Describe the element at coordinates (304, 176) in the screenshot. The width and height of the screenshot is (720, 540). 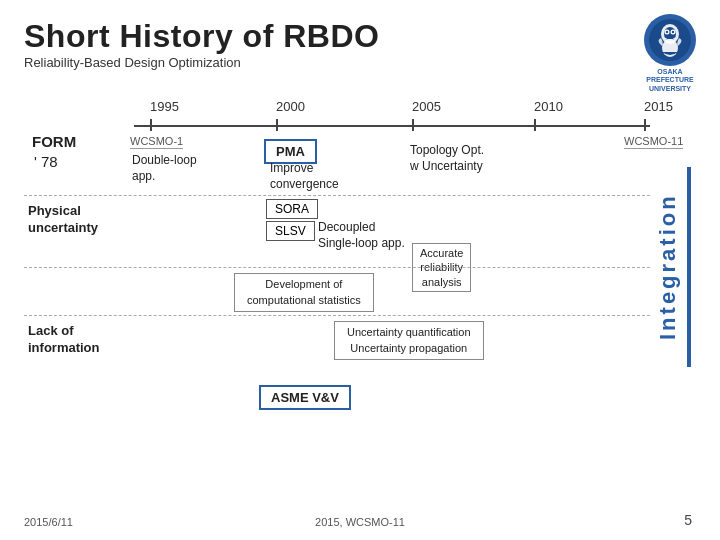
I see `improve-convergence-text: Improve convergence` at that location.